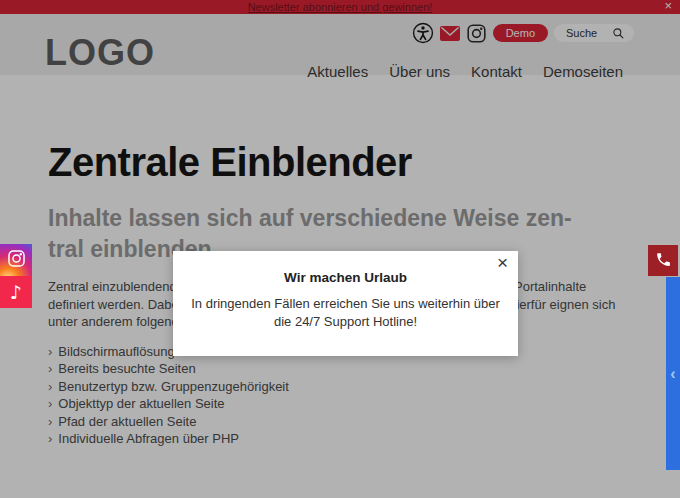 The height and width of the screenshot is (498, 680). What do you see at coordinates (346, 278) in the screenshot?
I see `modal-title: Wir machen Urlaub` at bounding box center [346, 278].